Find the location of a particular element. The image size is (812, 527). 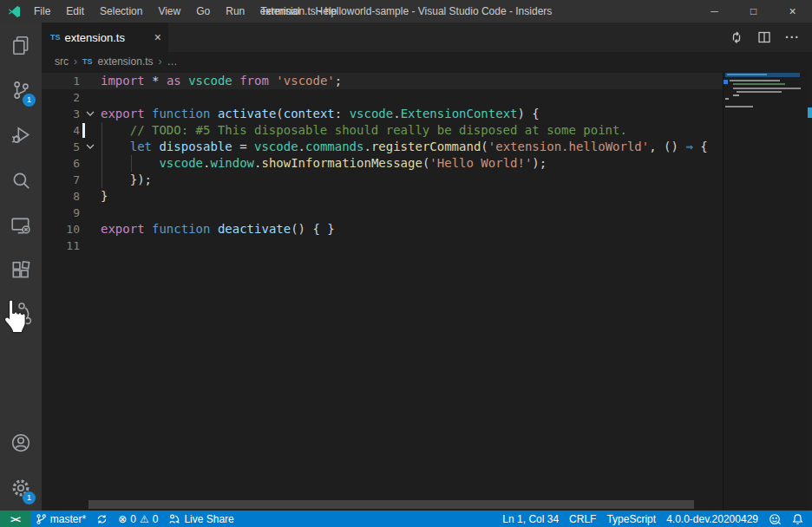

code-line-4: 4 // TODO: #5 This disposable should rea… is located at coordinates (427, 130).